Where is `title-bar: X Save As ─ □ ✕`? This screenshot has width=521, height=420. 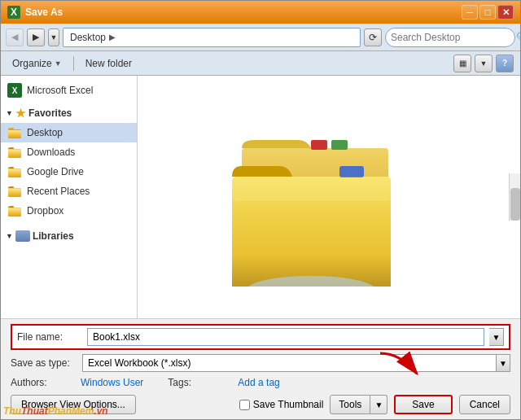 title-bar: X Save As ─ □ ✕ is located at coordinates (260, 12).